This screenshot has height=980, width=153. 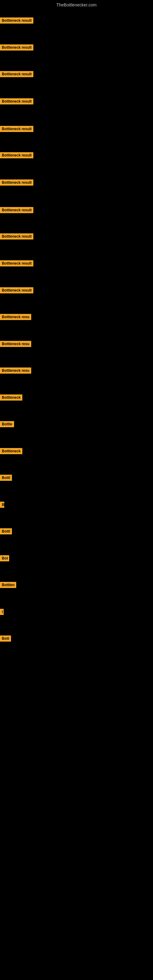 What do you see at coordinates (16, 345) in the screenshot?
I see `badge-container-13: Bottleneck resu` at bounding box center [16, 345].